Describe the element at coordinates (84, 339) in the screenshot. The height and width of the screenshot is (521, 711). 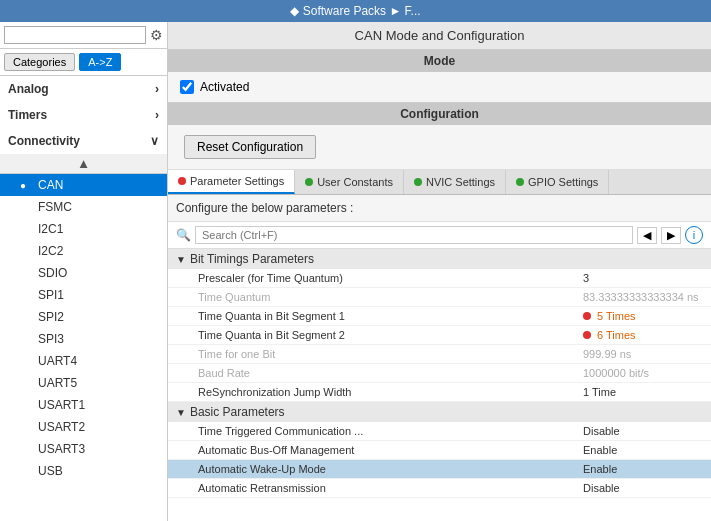
I see `sidebar-item-spi3: SPI3` at that location.